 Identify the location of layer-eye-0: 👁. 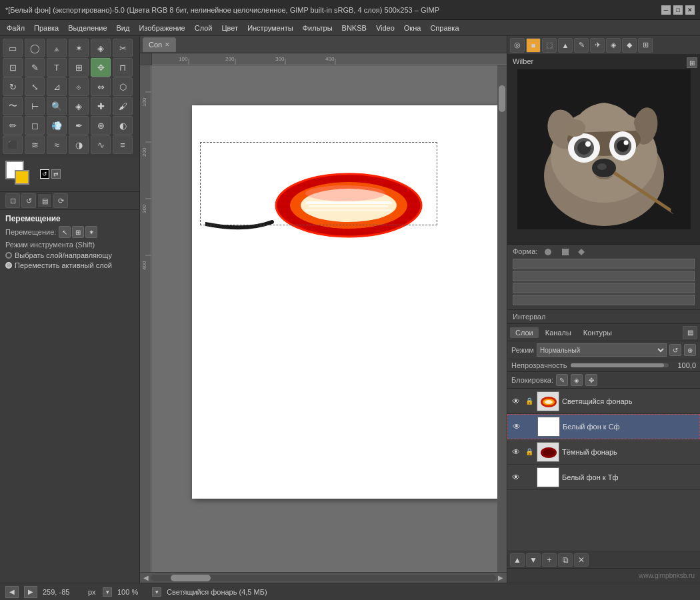
(516, 401).